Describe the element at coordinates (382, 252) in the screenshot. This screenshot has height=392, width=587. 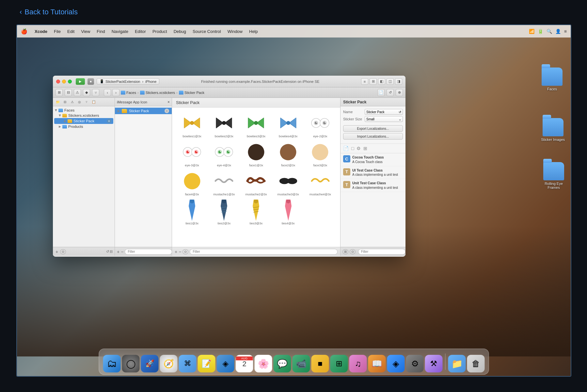
I see `inspector-filter-input` at that location.